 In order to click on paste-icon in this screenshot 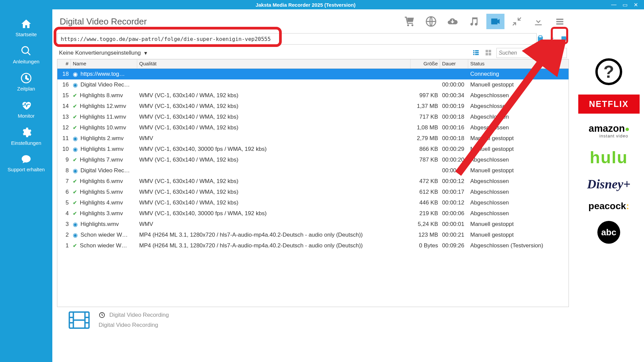, I will do `click(540, 39)`.